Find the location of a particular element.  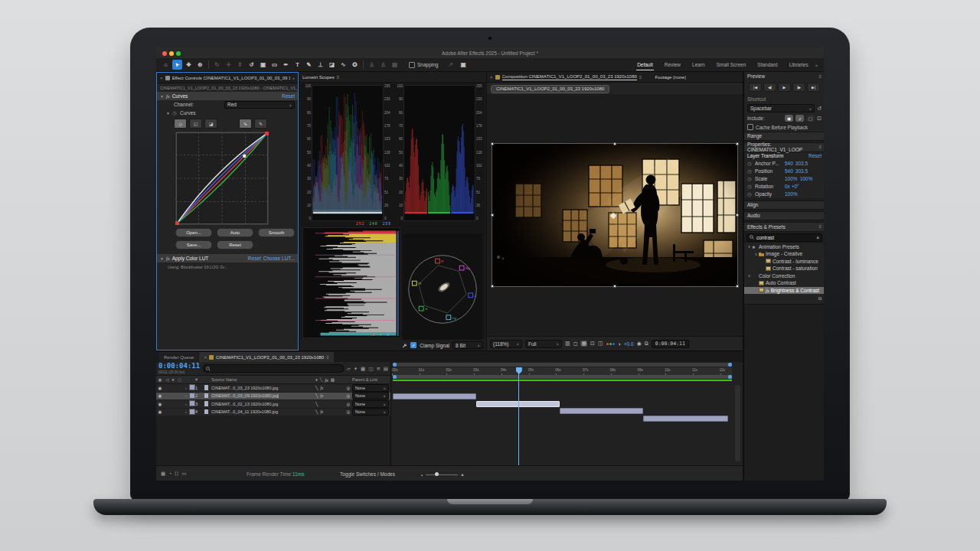

property-value: 540 is located at coordinates (789, 171).